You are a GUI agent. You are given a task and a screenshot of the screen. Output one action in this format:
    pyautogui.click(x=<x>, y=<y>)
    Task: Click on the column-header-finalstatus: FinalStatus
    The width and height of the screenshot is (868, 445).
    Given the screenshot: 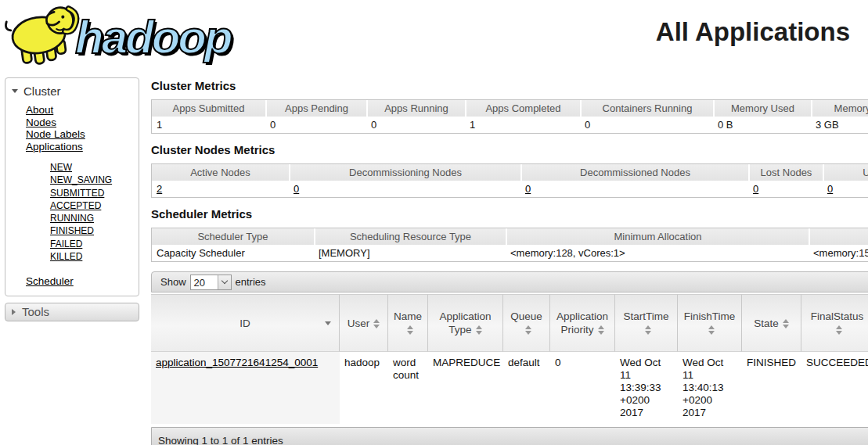 What is the action you would take?
    pyautogui.click(x=834, y=323)
    